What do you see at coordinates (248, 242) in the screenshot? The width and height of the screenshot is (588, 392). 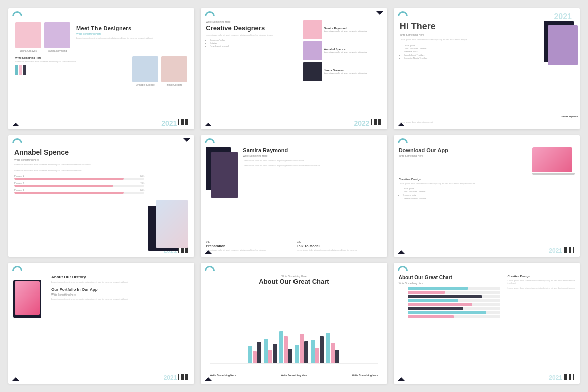 I see `step1-num: 01.` at bounding box center [248, 242].